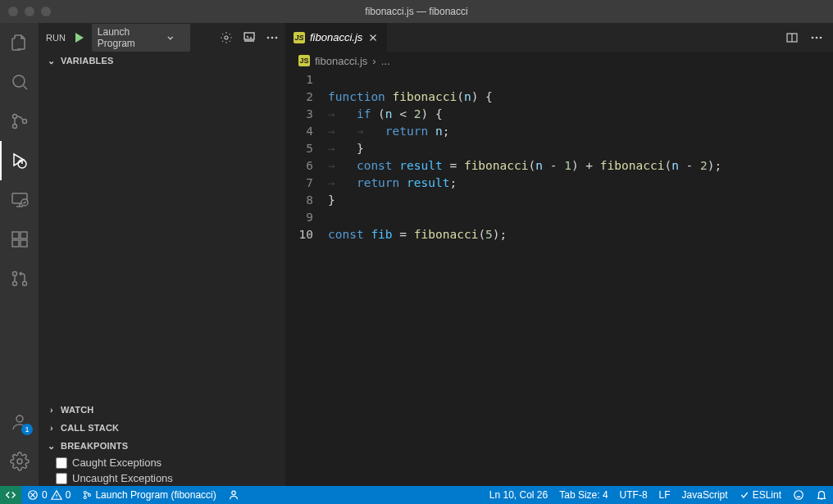 This screenshot has width=833, height=504. What do you see at coordinates (77, 410) in the screenshot?
I see `section-watch-label: WATCH` at bounding box center [77, 410].